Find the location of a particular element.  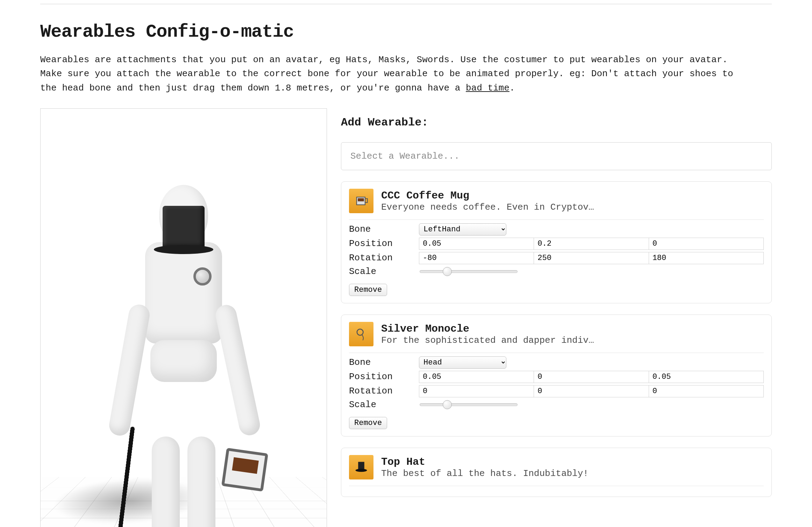

wearable-name: Silver Monocle is located at coordinates (487, 329).